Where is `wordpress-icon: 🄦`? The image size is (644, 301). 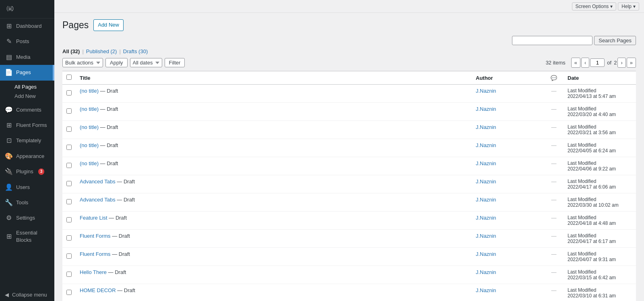
wordpress-icon: 🄦 is located at coordinates (10, 9).